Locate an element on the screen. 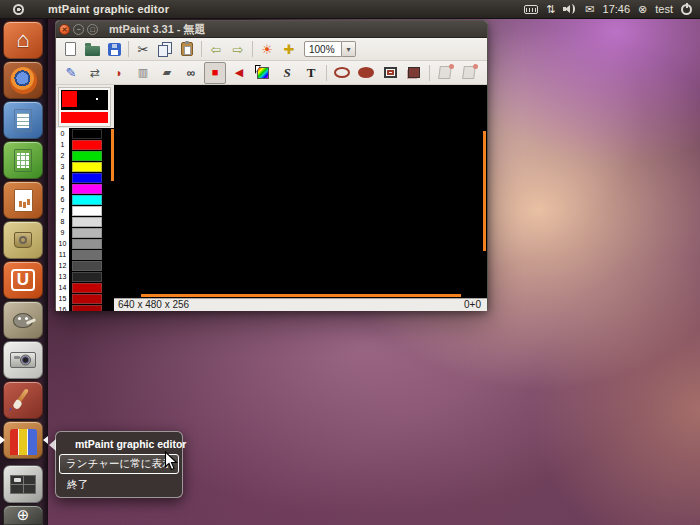 Image resolution: width=700 pixels, height=525 pixels. writer-icon is located at coordinates (23, 120).